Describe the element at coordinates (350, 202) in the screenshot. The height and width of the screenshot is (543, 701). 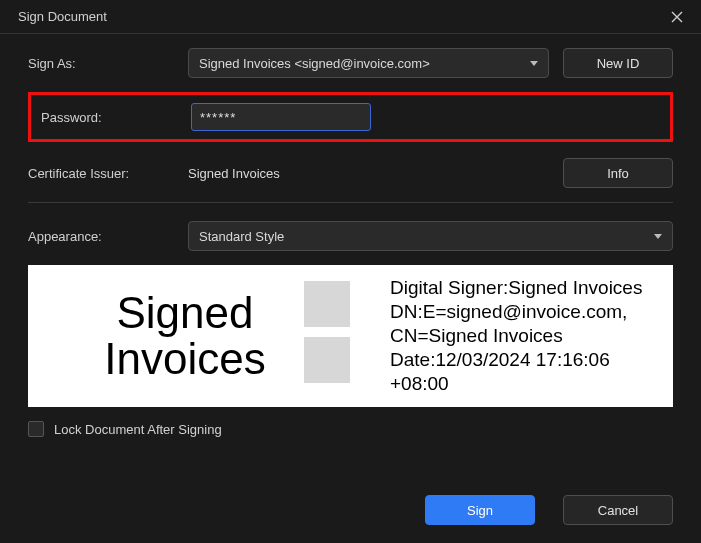
I see `divider` at that location.